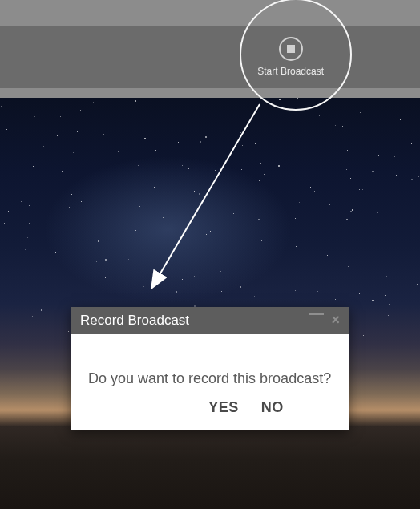 The image size is (420, 509). I want to click on top-strip, so click(210, 13).